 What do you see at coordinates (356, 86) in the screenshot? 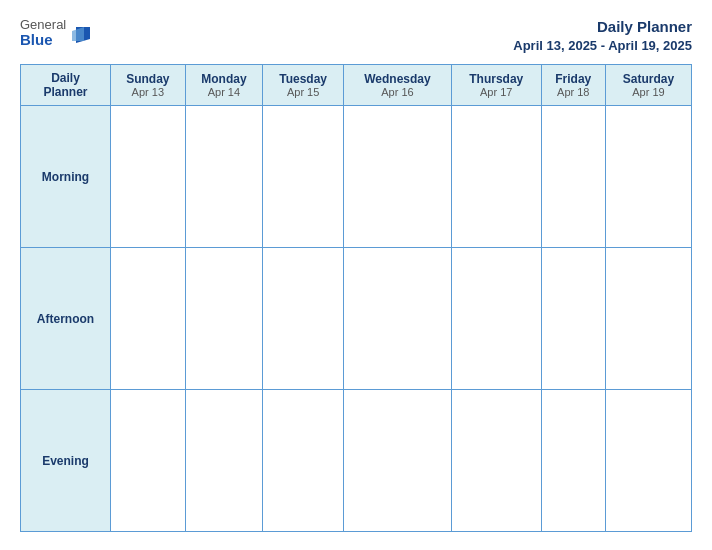
I see `table-header-row: Daily Planner Sunday Apr 13 Monday Apr 1…` at bounding box center [356, 86].